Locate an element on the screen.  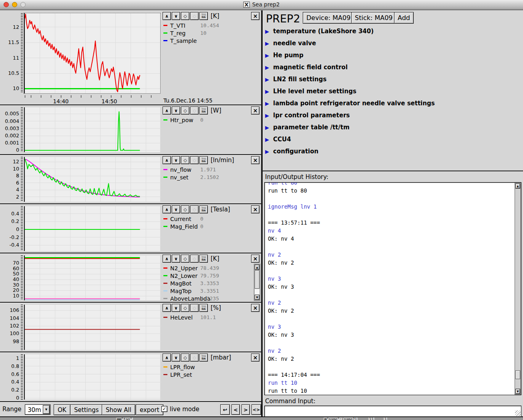
add-button: Add is located at coordinates (404, 18).